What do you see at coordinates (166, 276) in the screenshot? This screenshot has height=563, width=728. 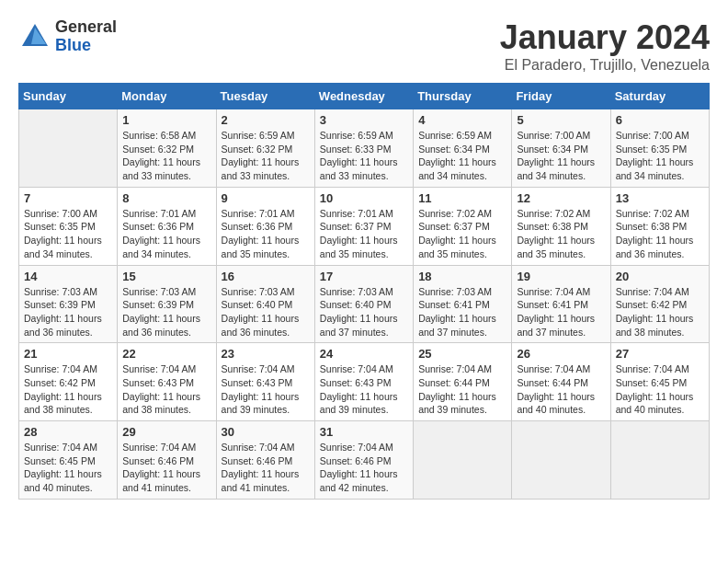 I see `day-number: 15` at bounding box center [166, 276].